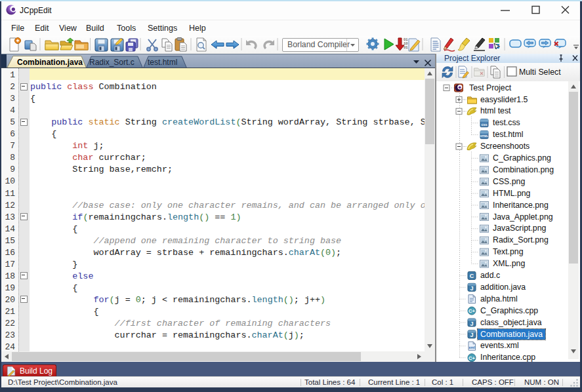 The image size is (582, 392). Describe the element at coordinates (405, 47) in the screenshot. I see `svg-text: 01` at that location.